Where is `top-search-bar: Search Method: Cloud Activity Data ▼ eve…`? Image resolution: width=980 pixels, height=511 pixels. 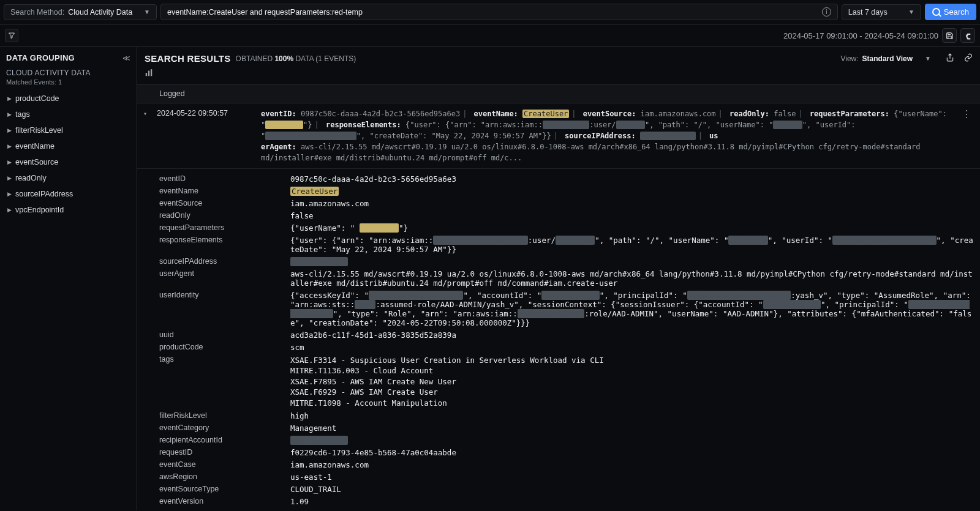
top-search-bar: Search Method: Cloud Activity Data ▼ eve… is located at coordinates (490, 12).